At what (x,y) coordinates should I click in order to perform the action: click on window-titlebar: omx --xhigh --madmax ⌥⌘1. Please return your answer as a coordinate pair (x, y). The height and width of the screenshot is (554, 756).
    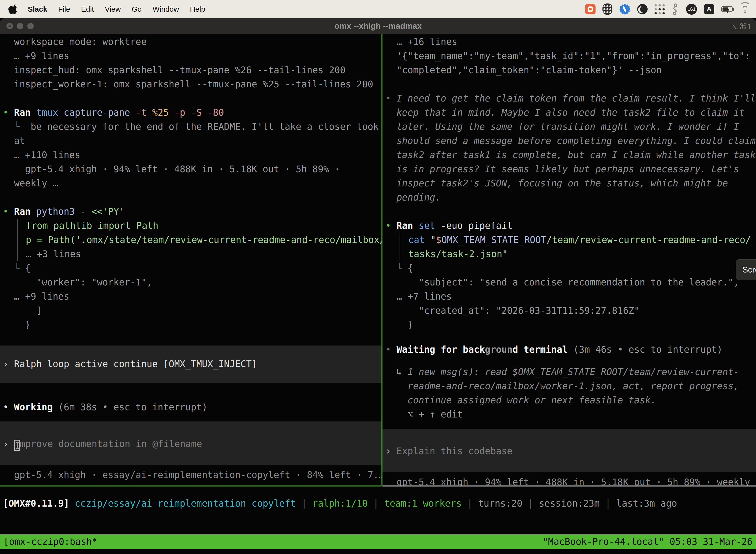
    Looking at the image, I should click on (378, 26).